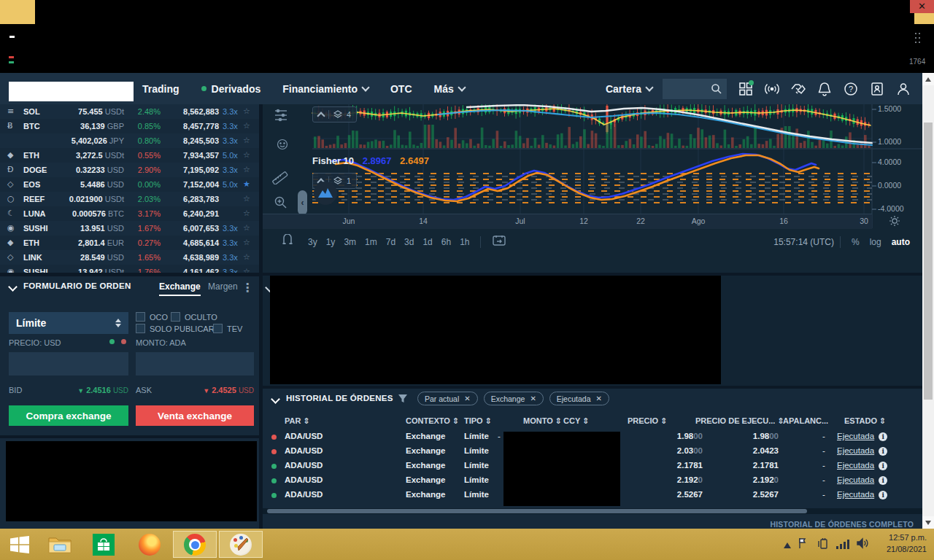 Image resolution: width=934 pixels, height=560 pixels. I want to click on firefox-button, so click(150, 544).